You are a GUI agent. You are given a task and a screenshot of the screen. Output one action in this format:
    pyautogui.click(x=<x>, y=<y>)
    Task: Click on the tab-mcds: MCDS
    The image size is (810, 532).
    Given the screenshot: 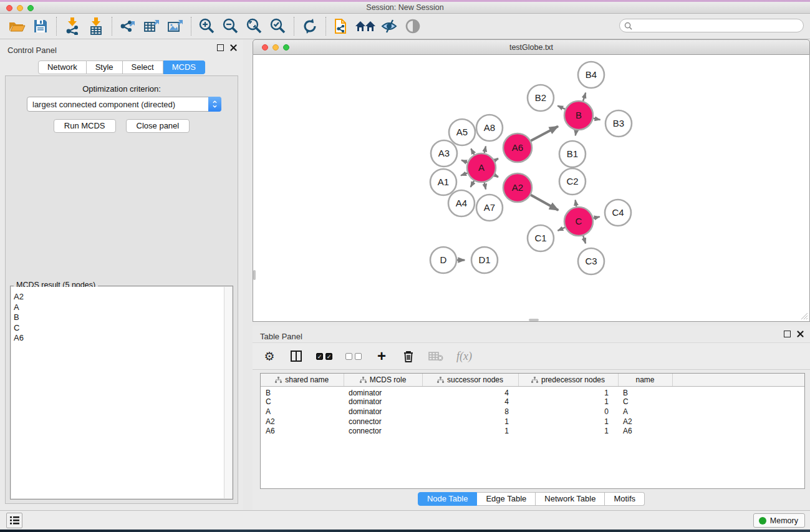 What is the action you would take?
    pyautogui.click(x=185, y=67)
    